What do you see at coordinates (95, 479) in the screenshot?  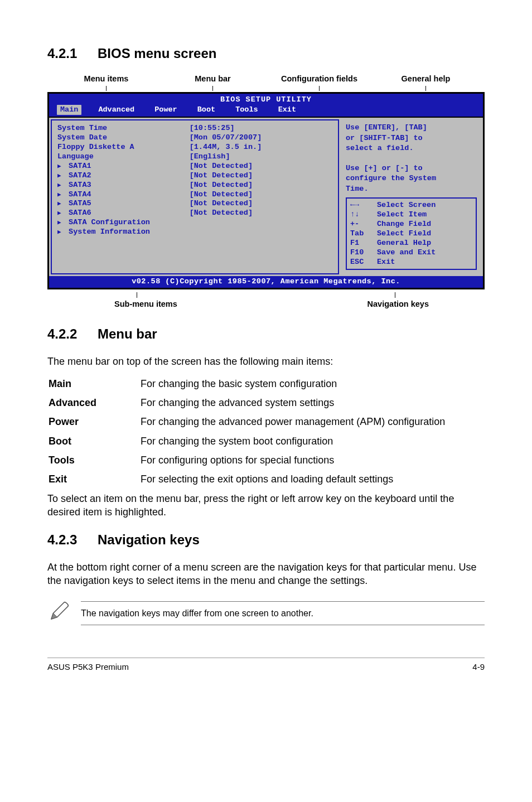 I see `definition-term: Exit` at bounding box center [95, 479].